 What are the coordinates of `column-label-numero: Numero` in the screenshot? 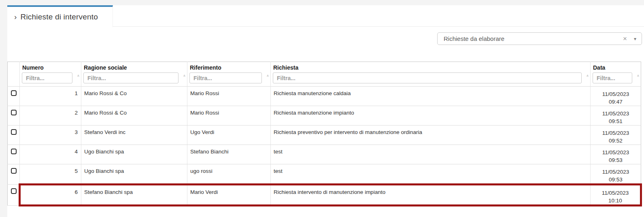 It's located at (50, 66).